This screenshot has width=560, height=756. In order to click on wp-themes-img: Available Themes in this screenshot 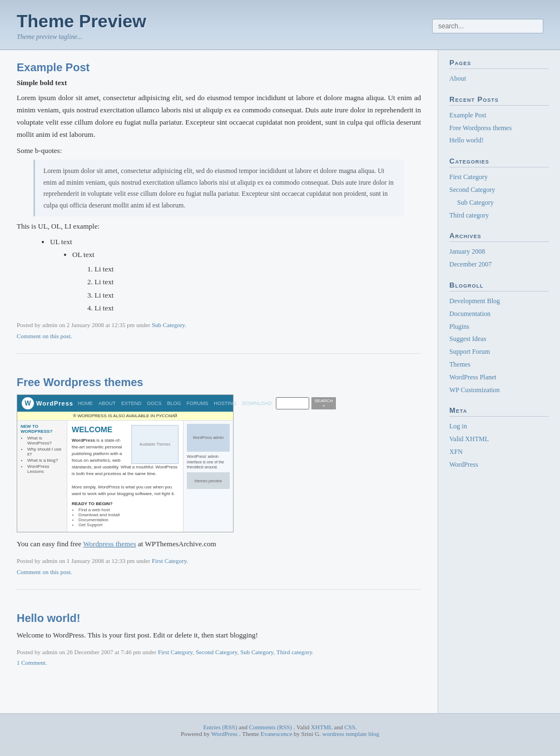, I will do `click(155, 444)`.